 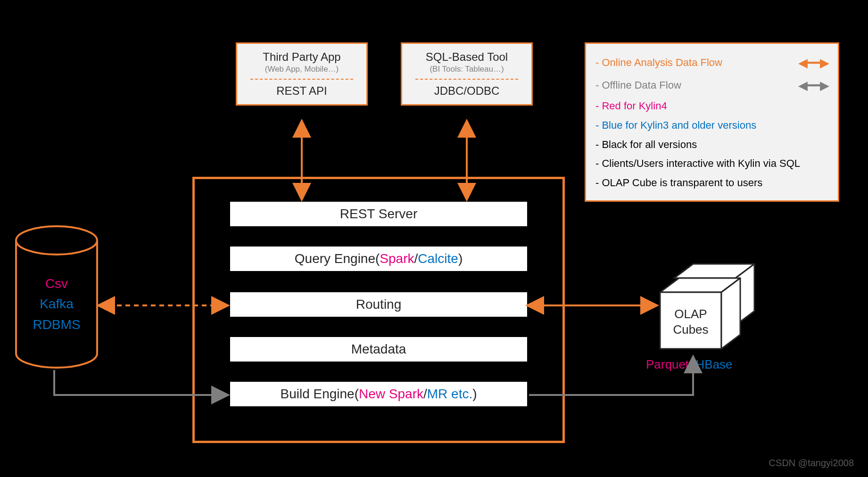 I want to click on legend-online: - Online Analysis Data Flow ◀━━▶, so click(x=712, y=63).